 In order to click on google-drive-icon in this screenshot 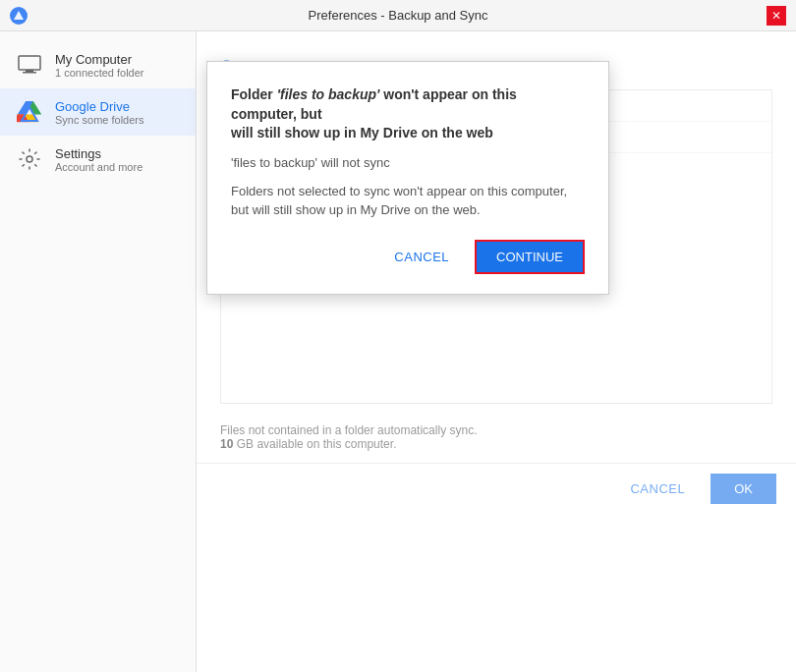, I will do `click(29, 112)`.